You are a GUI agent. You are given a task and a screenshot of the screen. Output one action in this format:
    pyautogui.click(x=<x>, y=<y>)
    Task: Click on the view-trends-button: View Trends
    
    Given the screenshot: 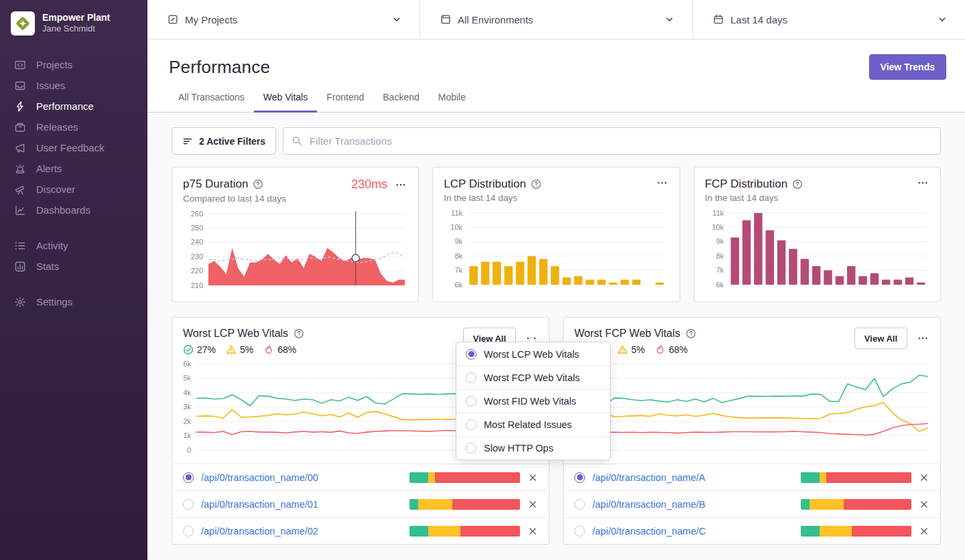 What is the action you would take?
    pyautogui.click(x=907, y=67)
    